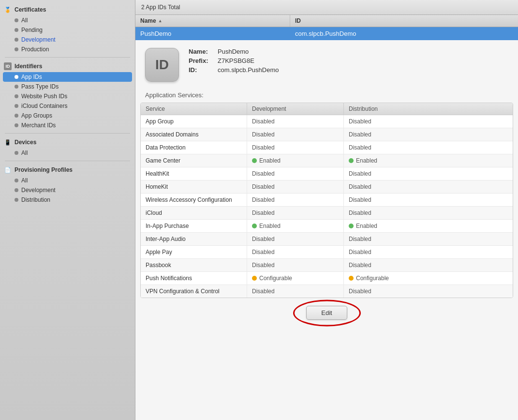 This screenshot has height=420, width=518. Describe the element at coordinates (327, 34) in the screenshot. I see `selected-app-row: PushDemo com.slpcb.PushDemo` at that location.